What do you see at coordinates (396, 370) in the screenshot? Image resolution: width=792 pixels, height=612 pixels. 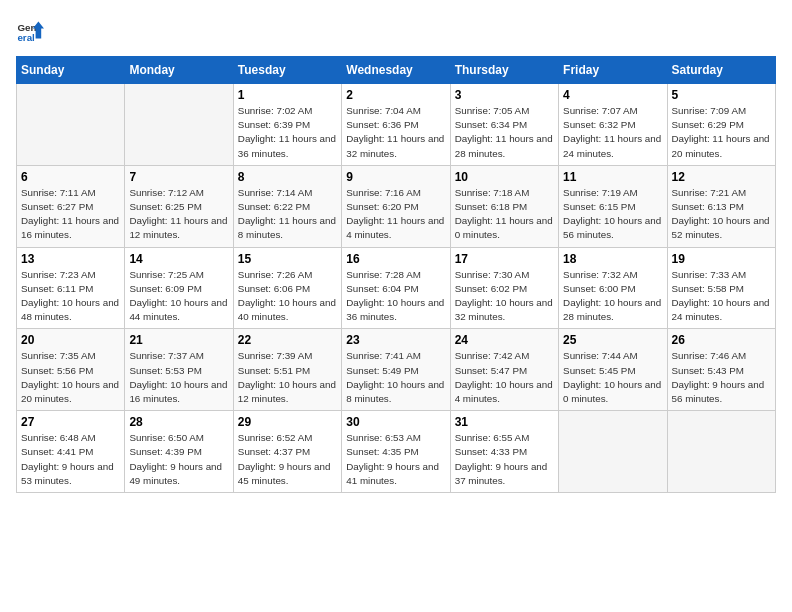 I see `calendar-cell: 23Sunrise: 7:41 AM Sunset: 5:49 PM Dayli…` at bounding box center [396, 370].